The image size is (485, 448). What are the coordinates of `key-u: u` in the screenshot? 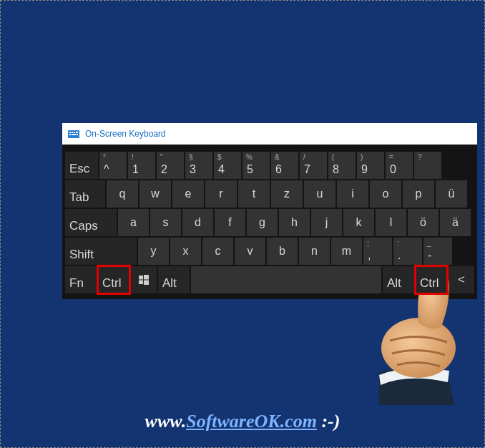 It's located at (320, 194).